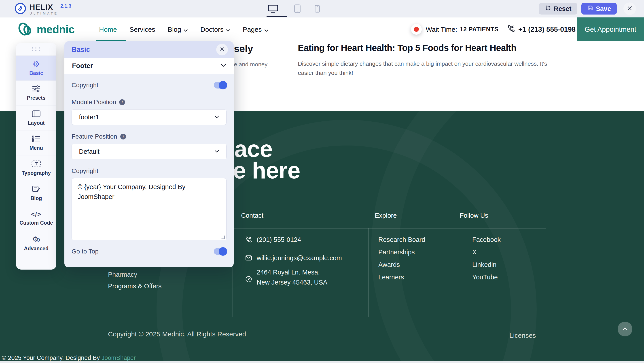 The height and width of the screenshot is (363, 644). I want to click on footer-link-programs-offers: Programs & Offers, so click(135, 286).